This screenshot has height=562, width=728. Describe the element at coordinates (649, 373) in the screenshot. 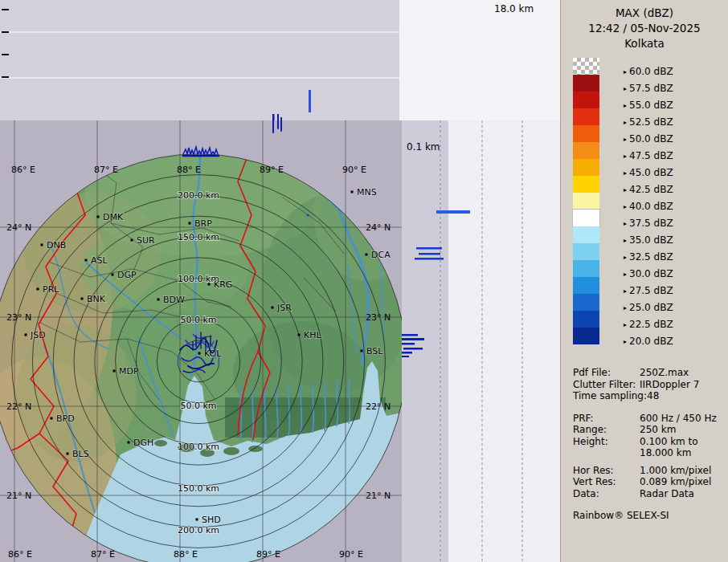

I see `info-row: Pdf File:250Z.max` at that location.